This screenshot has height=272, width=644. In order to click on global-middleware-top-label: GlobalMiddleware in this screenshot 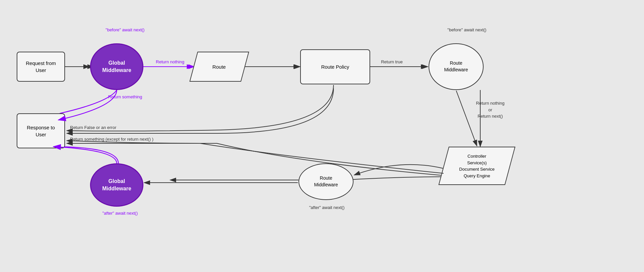, I will do `click(117, 67)`.